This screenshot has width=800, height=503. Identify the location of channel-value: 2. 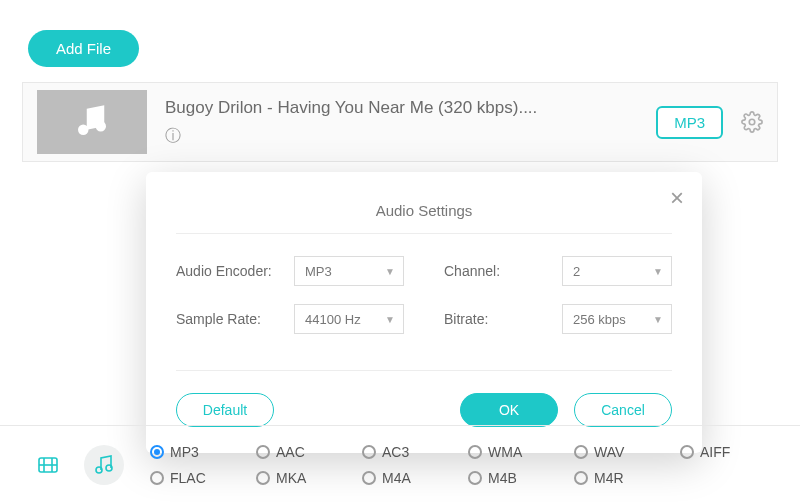
(576, 272).